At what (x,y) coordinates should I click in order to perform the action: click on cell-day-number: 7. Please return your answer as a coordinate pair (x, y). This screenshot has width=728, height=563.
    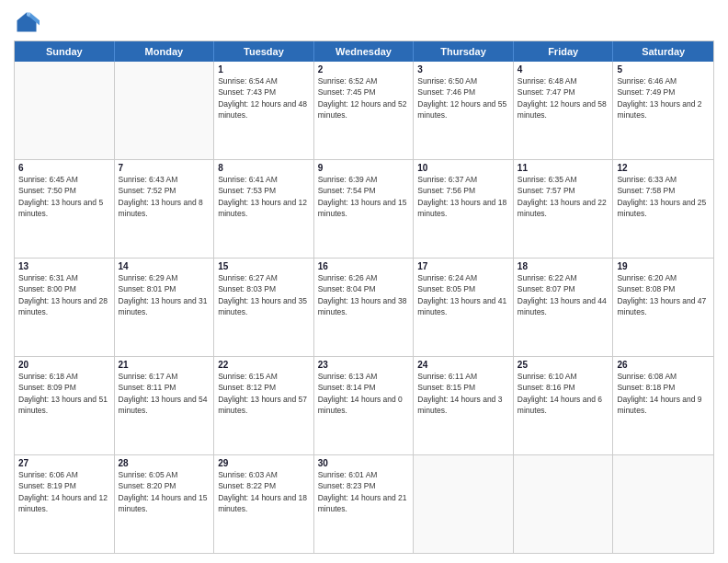
    Looking at the image, I should click on (165, 167).